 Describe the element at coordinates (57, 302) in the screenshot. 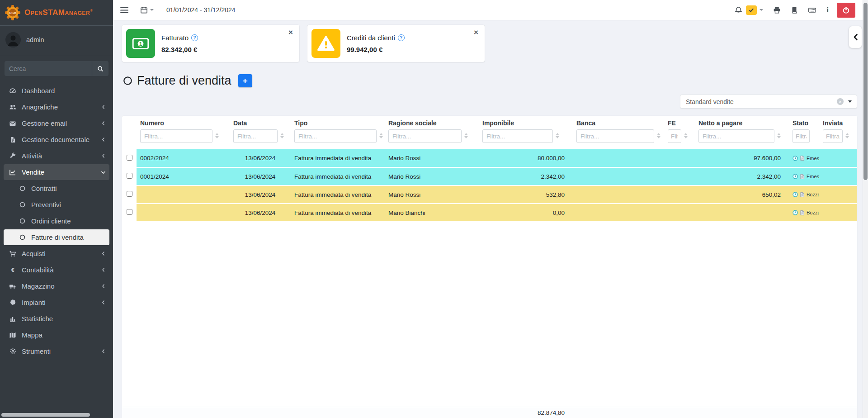

I see `sidebar-item-impianti: Impianti` at that location.